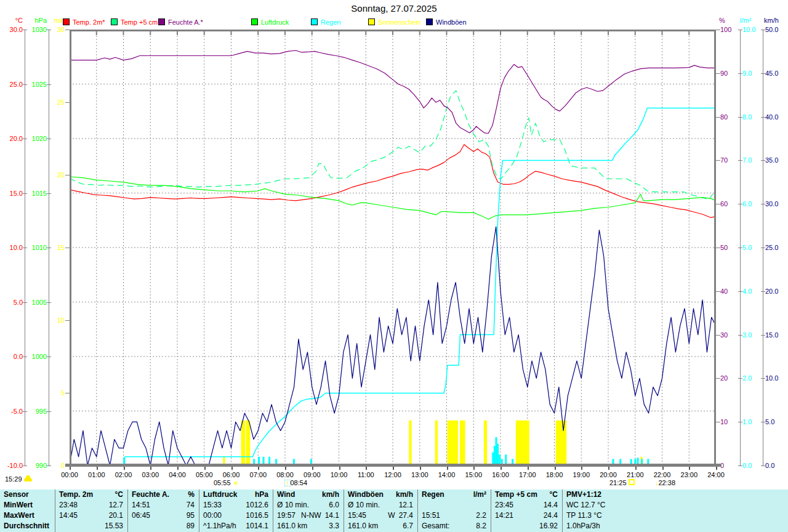 This screenshot has height=532, width=788. I want to click on cell-value: 3.3, so click(334, 526).